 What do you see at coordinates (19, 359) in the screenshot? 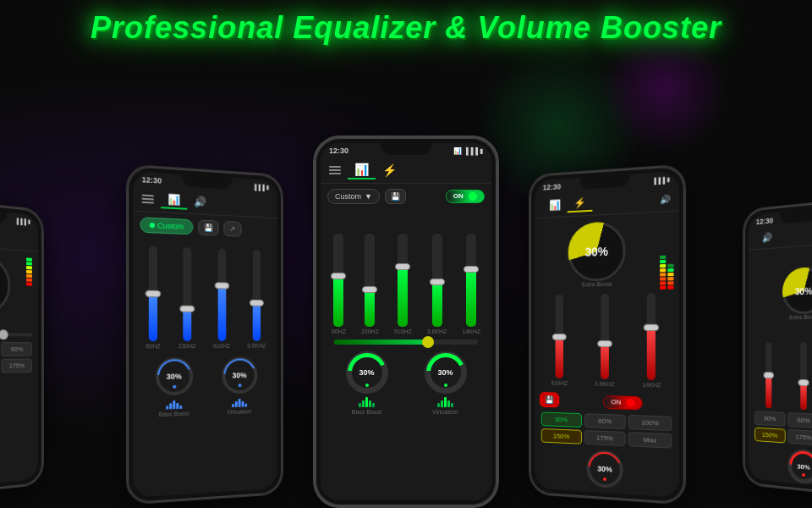
I see `volume-presets: Mute 30% 60% 125% 150% 175%` at bounding box center [19, 359].